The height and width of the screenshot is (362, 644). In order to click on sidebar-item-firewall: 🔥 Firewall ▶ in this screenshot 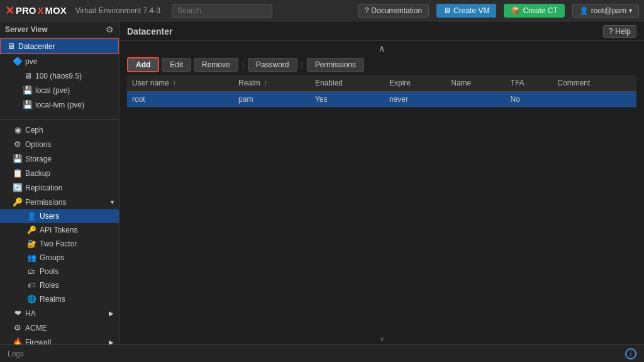, I will do `click(59, 339)`.